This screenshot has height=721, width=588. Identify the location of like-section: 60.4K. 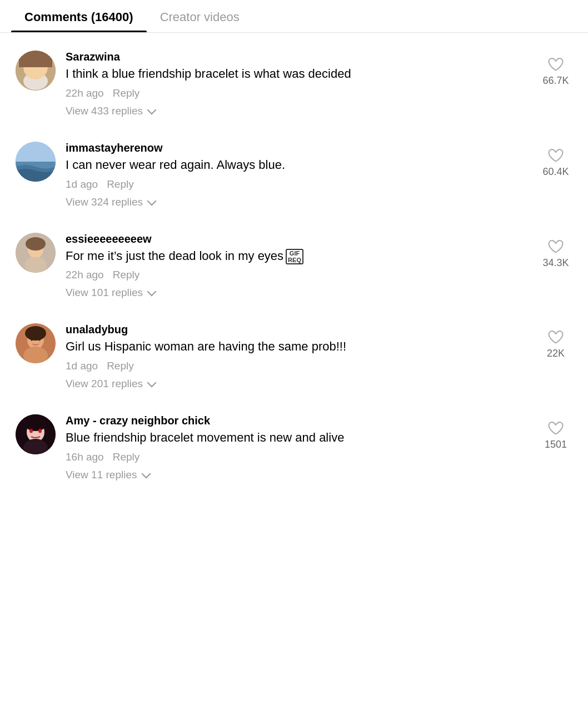
(556, 179).